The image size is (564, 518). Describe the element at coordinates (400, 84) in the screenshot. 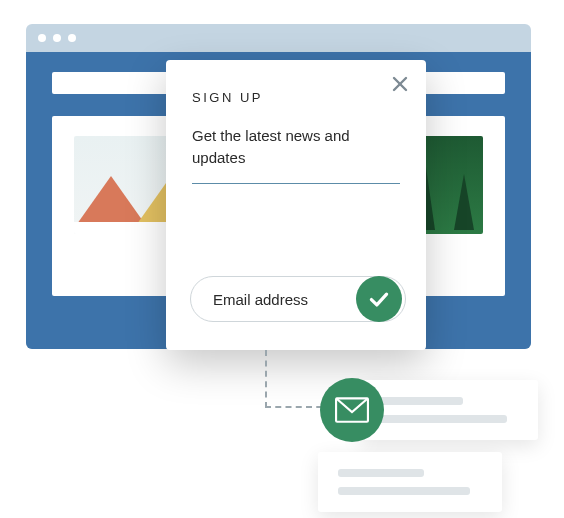

I see `close-icon` at that location.